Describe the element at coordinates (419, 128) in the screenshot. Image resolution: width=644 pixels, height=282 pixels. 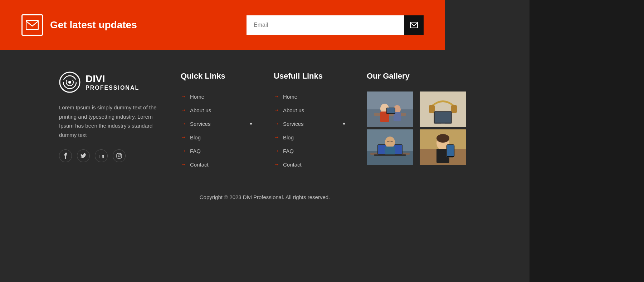
I see `gallery-grid` at that location.